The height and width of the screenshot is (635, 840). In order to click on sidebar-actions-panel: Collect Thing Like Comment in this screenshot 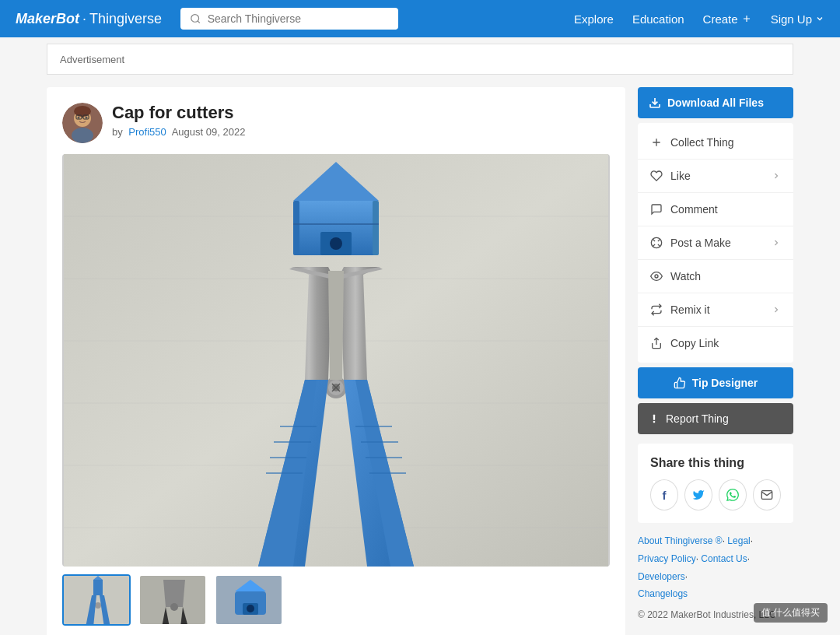, I will do `click(716, 243)`.